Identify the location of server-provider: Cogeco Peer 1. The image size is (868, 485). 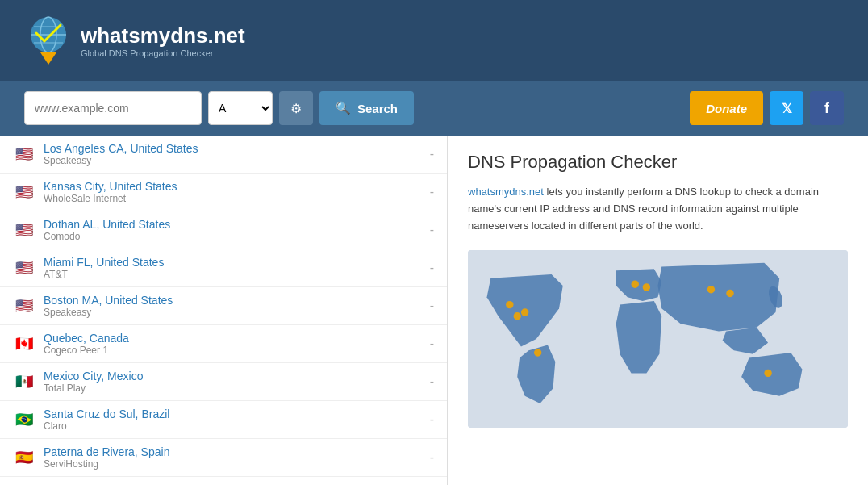
(234, 350).